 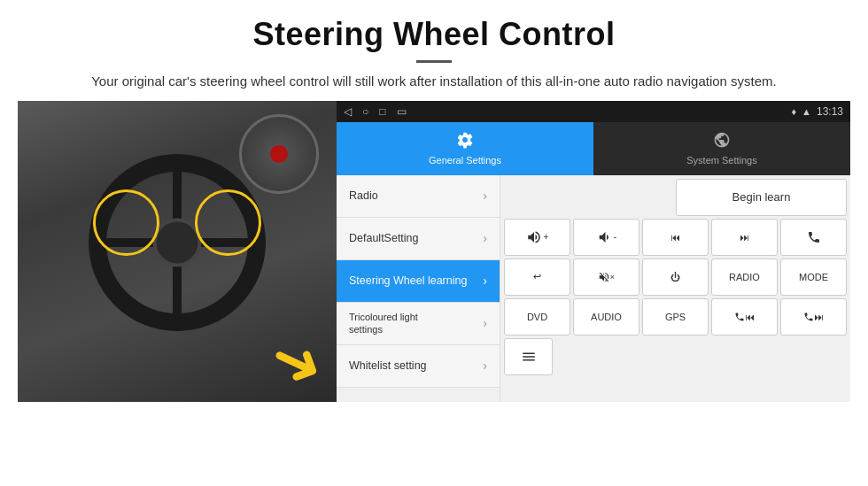 What do you see at coordinates (434, 35) in the screenshot?
I see `page-title: Steering Wheel Control` at bounding box center [434, 35].